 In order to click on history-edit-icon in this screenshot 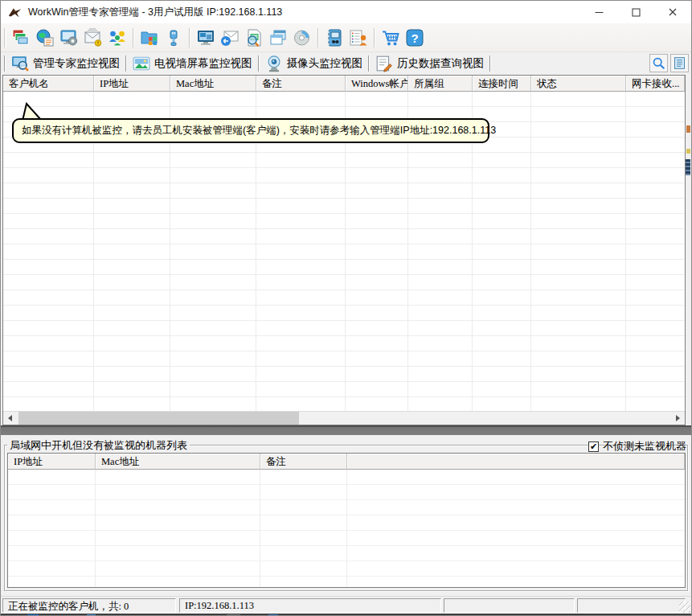, I will do `click(384, 64)`.